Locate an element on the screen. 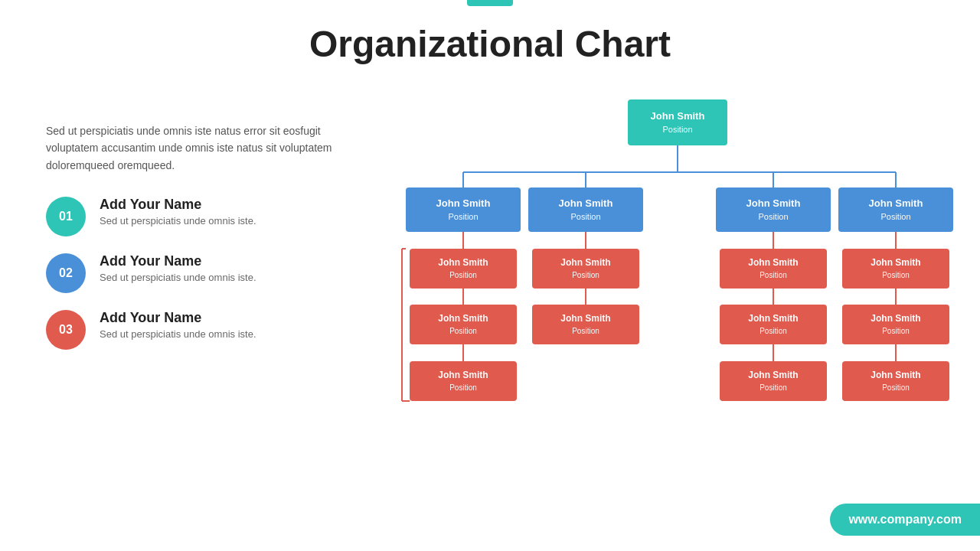  item-text-3: Add Your Name Sed ut perspiciatis unde o… is located at coordinates (178, 324).